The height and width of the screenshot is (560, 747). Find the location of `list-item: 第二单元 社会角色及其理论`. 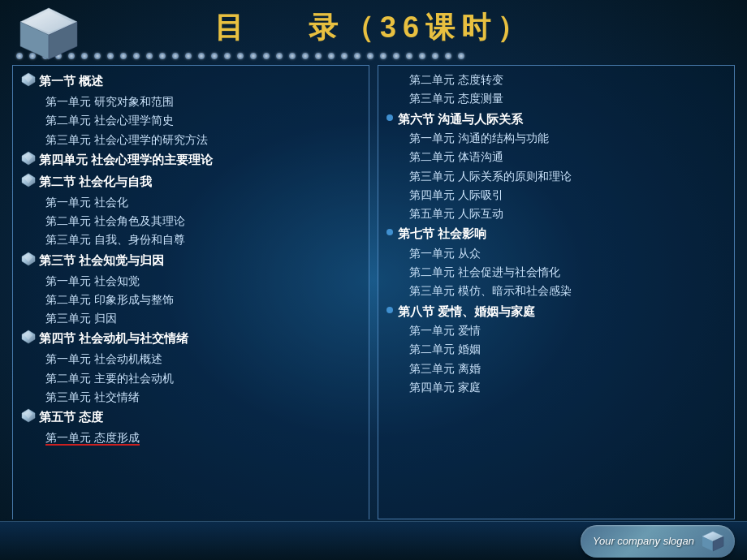

list-item: 第二单元 社会角色及其理论 is located at coordinates (191, 222).